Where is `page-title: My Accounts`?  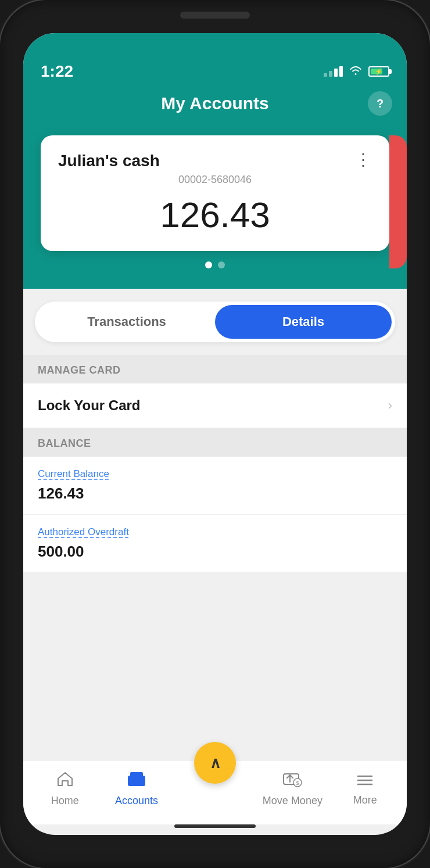
page-title: My Accounts is located at coordinates (215, 103).